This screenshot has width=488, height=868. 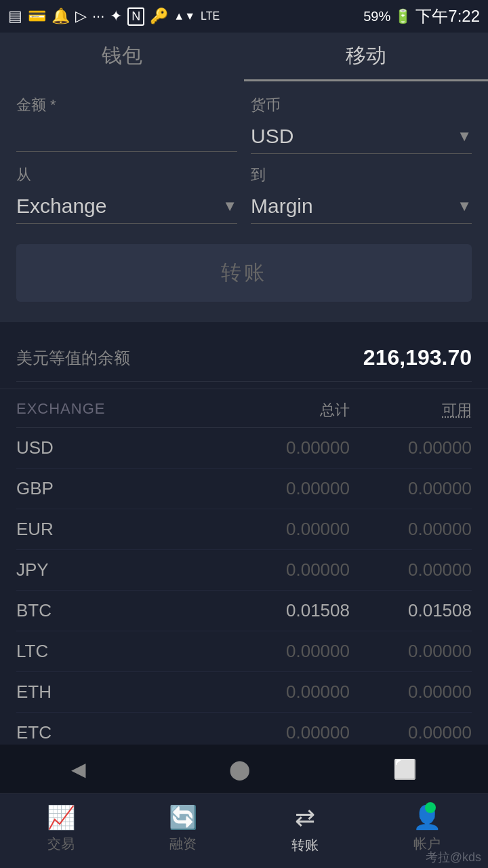 I want to click on currency-name: BTC, so click(x=57, y=610).